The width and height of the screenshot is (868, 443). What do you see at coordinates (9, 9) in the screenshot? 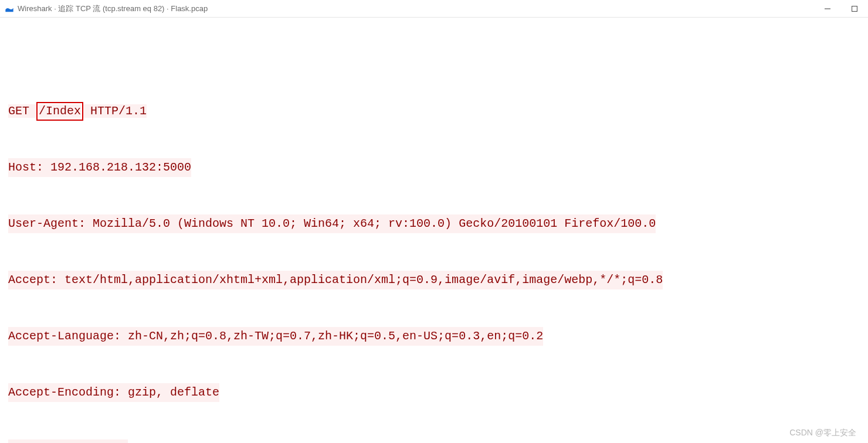
I see `wireshark-icon` at bounding box center [9, 9].